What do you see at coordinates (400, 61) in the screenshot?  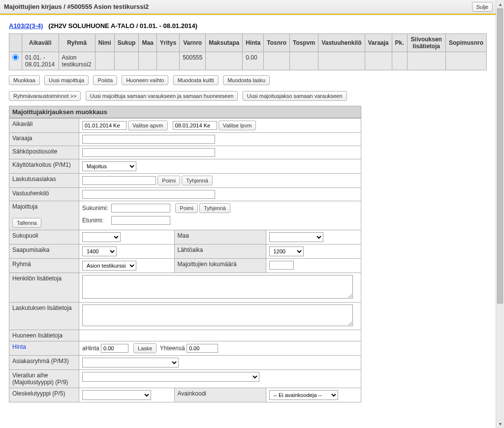 I see `cell-pk` at bounding box center [400, 61].